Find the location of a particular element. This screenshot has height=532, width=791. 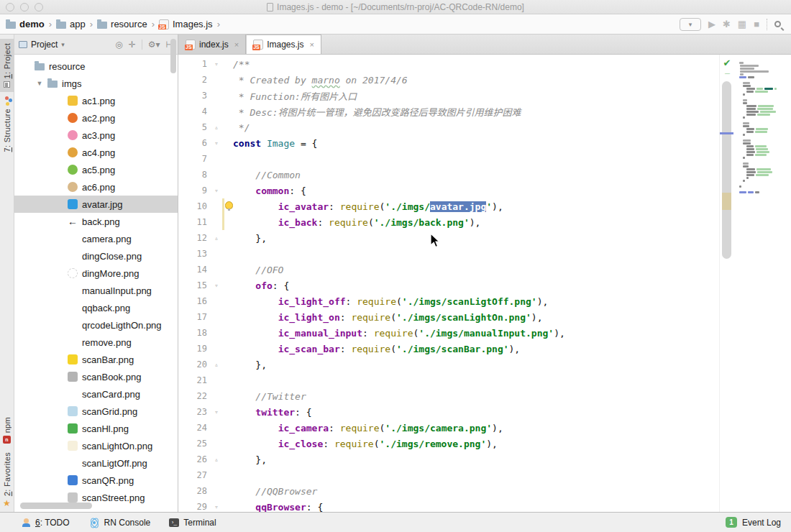

tree-item-ac3-png: ac3.png is located at coordinates (96, 135).